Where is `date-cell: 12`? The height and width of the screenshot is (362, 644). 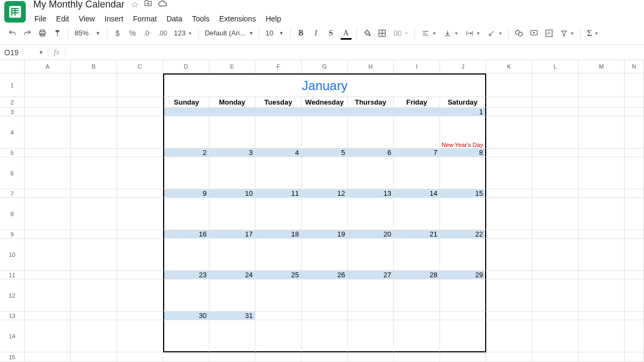 date-cell: 12 is located at coordinates (325, 194).